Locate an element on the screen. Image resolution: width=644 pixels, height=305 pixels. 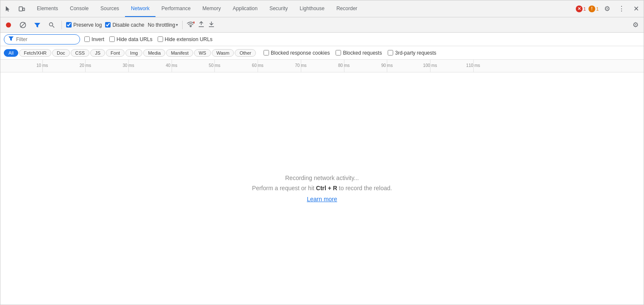
nav-icons is located at coordinates (15, 9).